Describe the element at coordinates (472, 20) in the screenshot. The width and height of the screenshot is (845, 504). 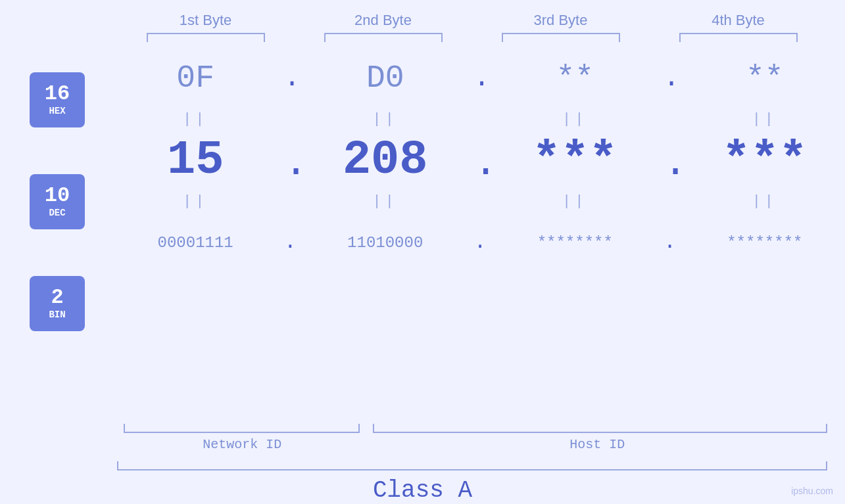
I see `byte-headers: 1st Byte 2nd Byte 3rd Byte 4th Byte` at that location.